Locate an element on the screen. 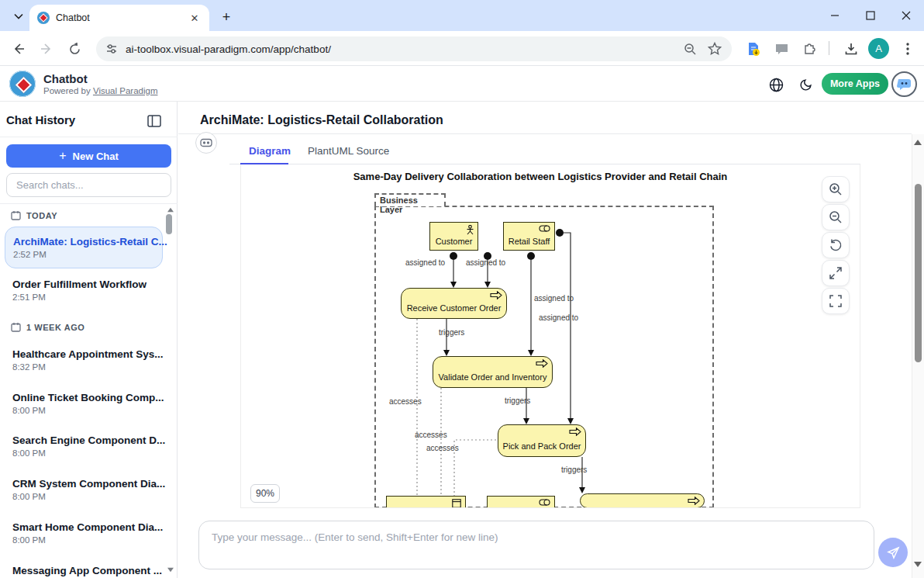 This screenshot has width=924, height=578. sidebar-title: Chat History is located at coordinates (40, 119).